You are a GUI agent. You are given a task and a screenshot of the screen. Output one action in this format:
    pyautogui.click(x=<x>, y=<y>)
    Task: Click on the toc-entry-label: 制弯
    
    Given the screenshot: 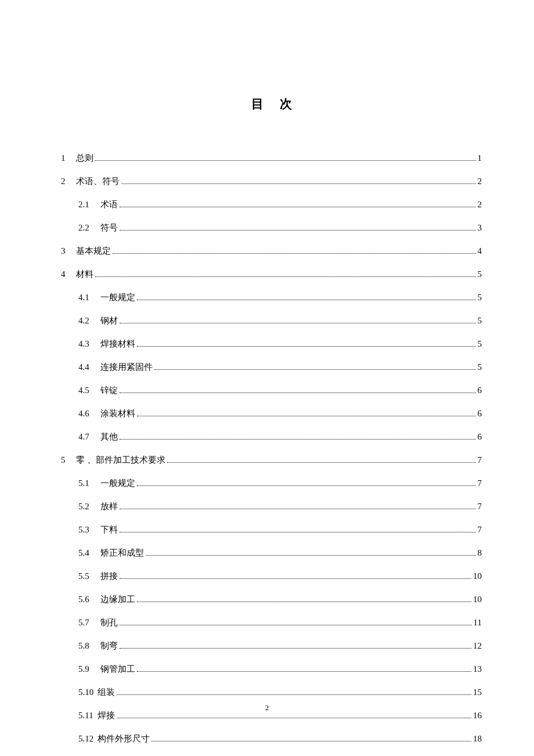 What is the action you would take?
    pyautogui.click(x=109, y=646)
    